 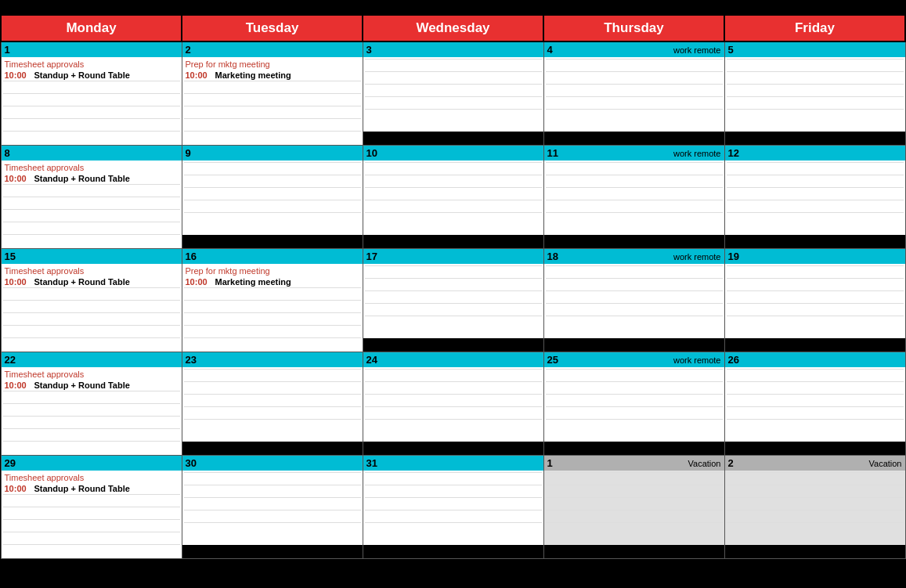 I want to click on cell-header: 15, so click(x=92, y=257).